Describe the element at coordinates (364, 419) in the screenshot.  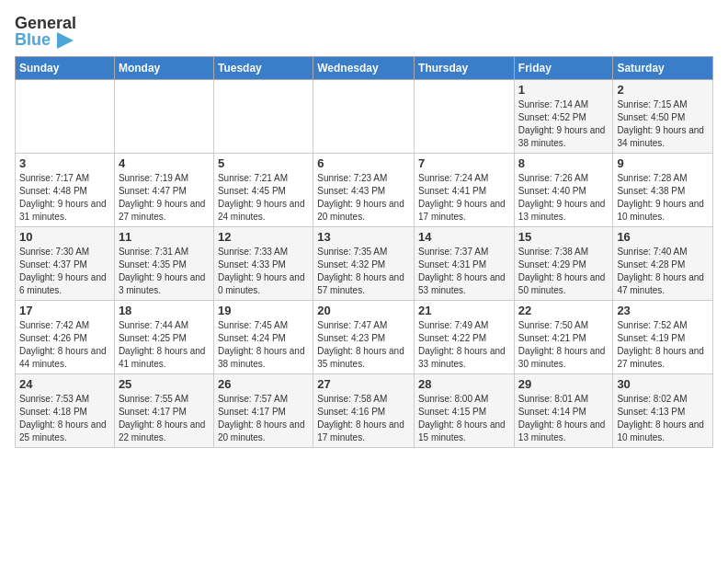
I see `day-detail: Sunrise: 7:58 AM Sunset: 4:16 PM Dayligh…` at that location.